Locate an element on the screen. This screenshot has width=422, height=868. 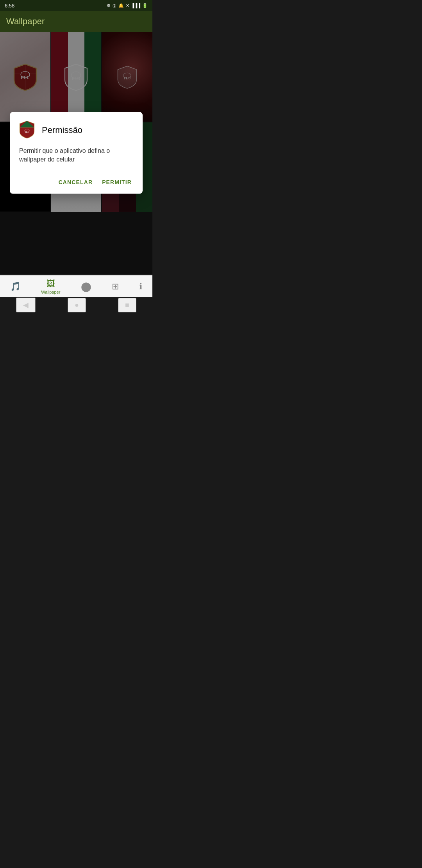
nav-item-grid: ⊞ is located at coordinates (115, 287).